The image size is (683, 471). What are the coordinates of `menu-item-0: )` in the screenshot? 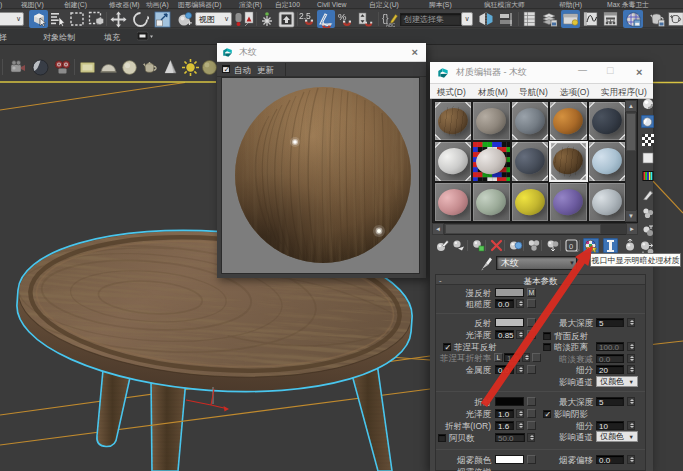 It's located at (1, 4).